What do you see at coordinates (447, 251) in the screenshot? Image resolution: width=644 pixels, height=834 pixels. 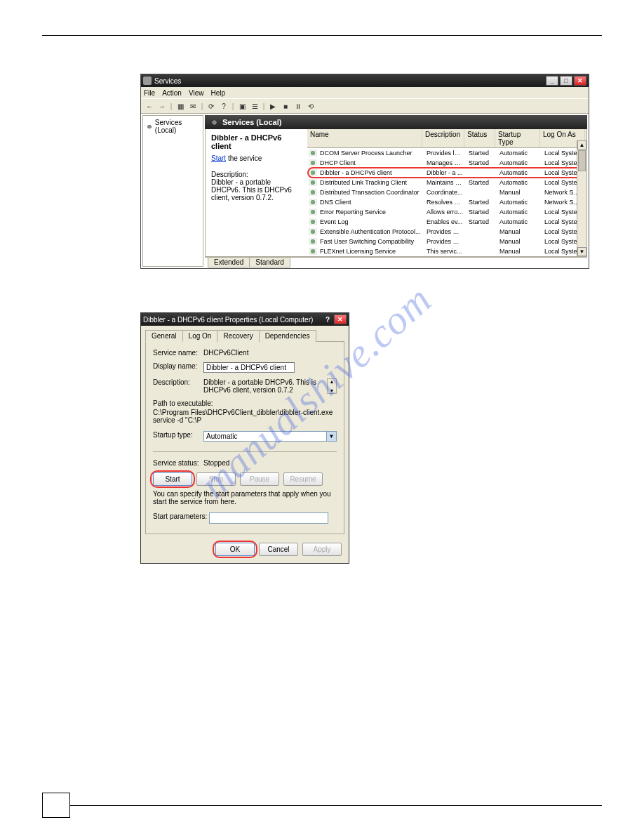 I see `table-row: FLEXnet Licensing ServiceThis servic...M…` at bounding box center [447, 251].